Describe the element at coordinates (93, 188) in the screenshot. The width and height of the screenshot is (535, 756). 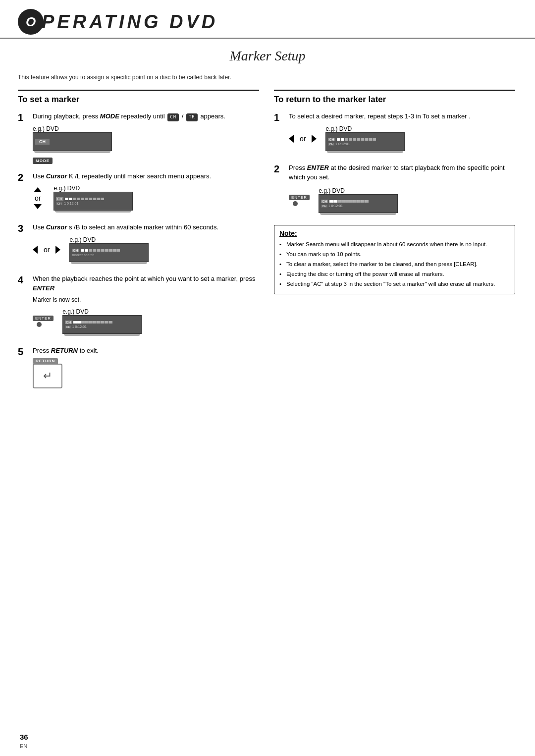
I see `dvd-label-2: e.g.) DVD` at that location.